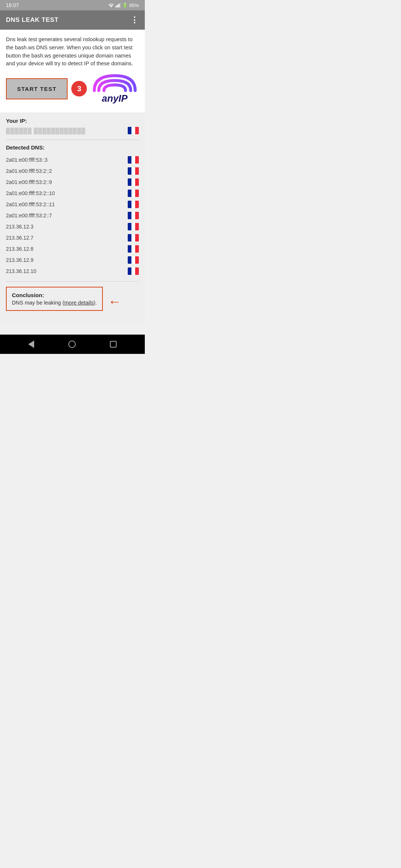 The image size is (401, 868). I want to click on dns-list-item: 2a01:e00:ffff:53:2::7, so click(72, 216).